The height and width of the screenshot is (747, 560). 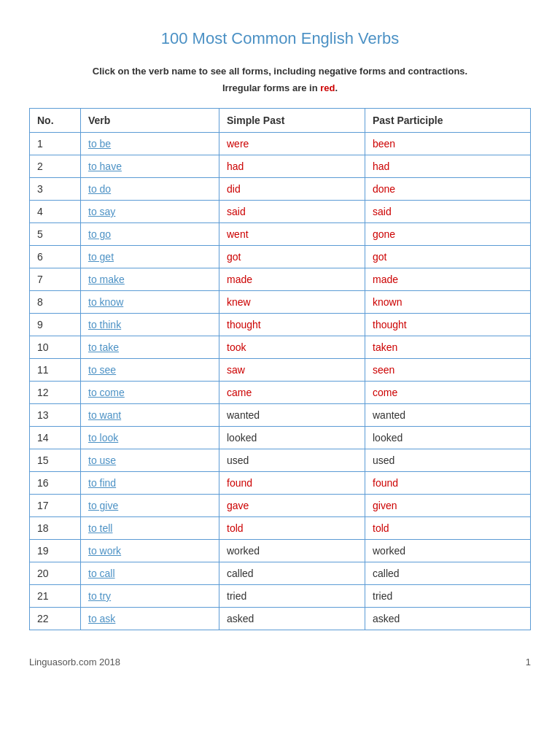 I want to click on cell-verb: to come, so click(x=150, y=392).